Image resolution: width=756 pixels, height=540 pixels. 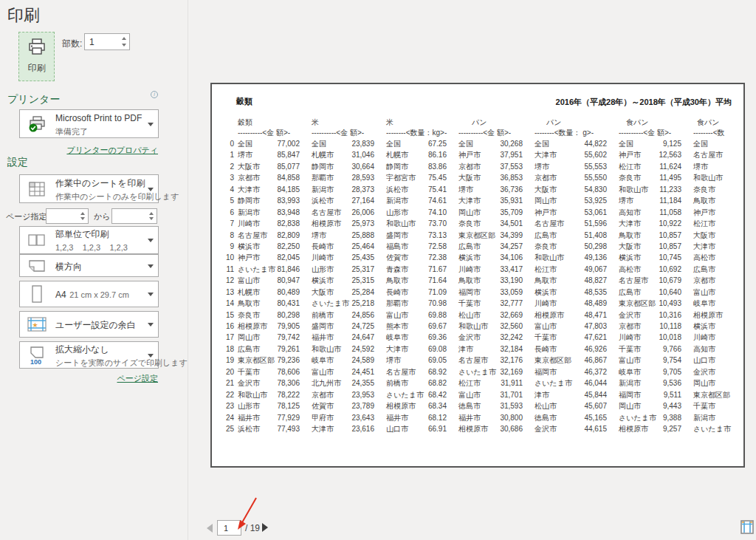 I want to click on scaling-icon: 100, so click(x=37, y=355).